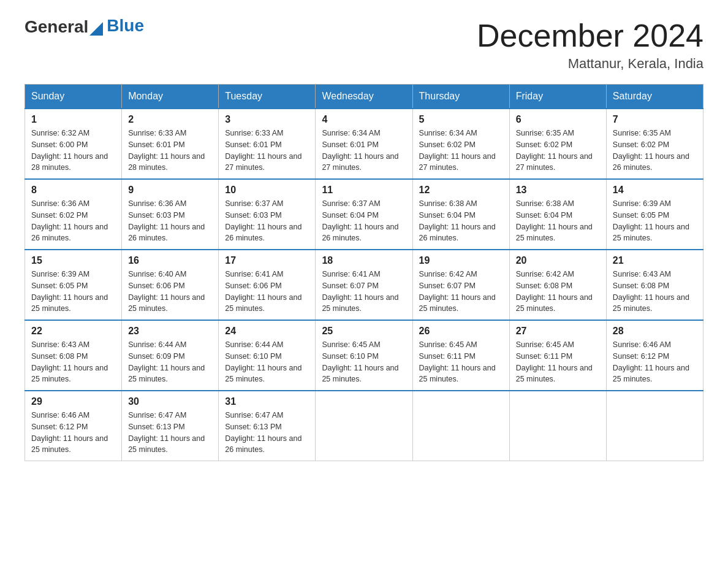 This screenshot has height=563, width=728. I want to click on table-row: 4 Sunrise: 6:34 AM Sunset: 6:01 PM Dayli…, so click(364, 144).